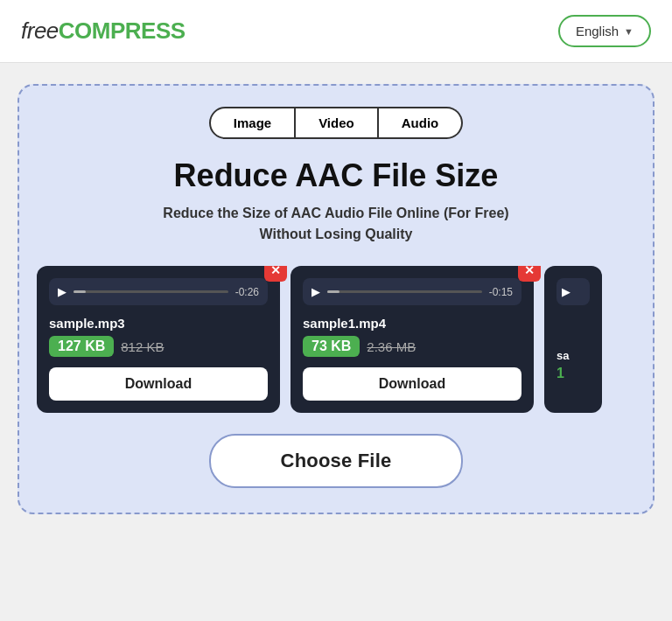 This screenshot has height=621, width=672. I want to click on logo: freeCOMPRESS, so click(103, 31).